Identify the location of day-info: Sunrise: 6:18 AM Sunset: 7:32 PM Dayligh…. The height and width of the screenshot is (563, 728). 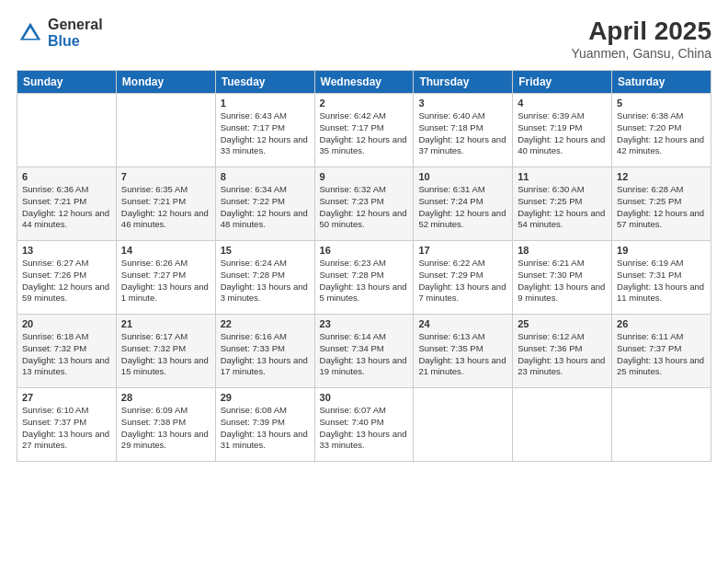
(66, 355).